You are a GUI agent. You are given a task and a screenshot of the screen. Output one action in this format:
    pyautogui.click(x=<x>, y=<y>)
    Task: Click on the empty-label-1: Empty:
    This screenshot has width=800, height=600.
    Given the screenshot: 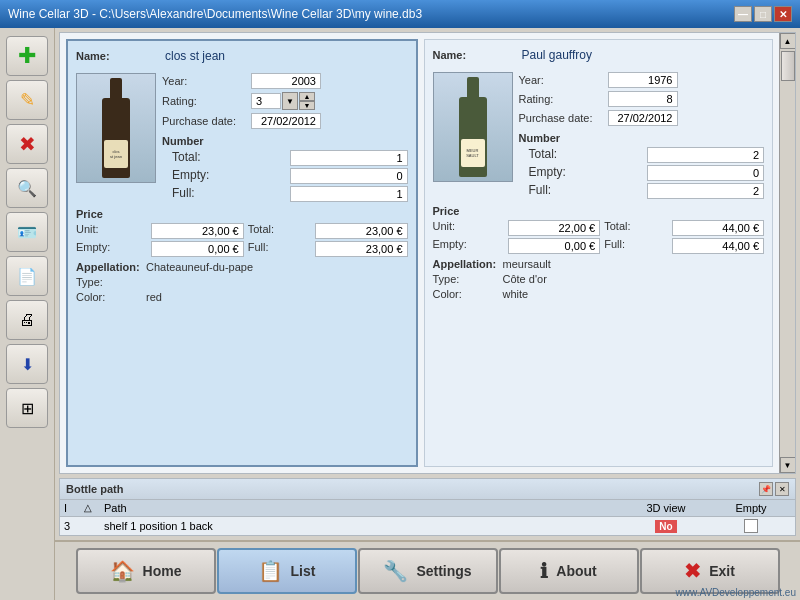 What is the action you would take?
    pyautogui.click(x=229, y=176)
    